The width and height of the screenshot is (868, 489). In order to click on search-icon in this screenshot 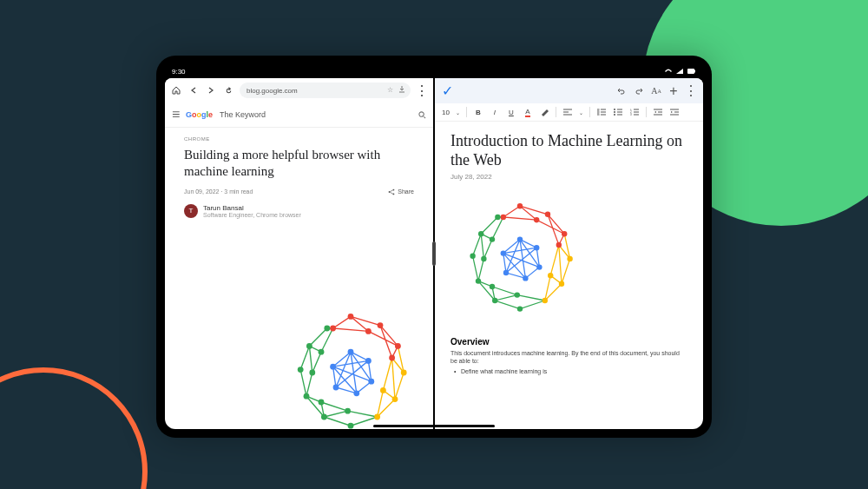, I will do `click(422, 115)`.